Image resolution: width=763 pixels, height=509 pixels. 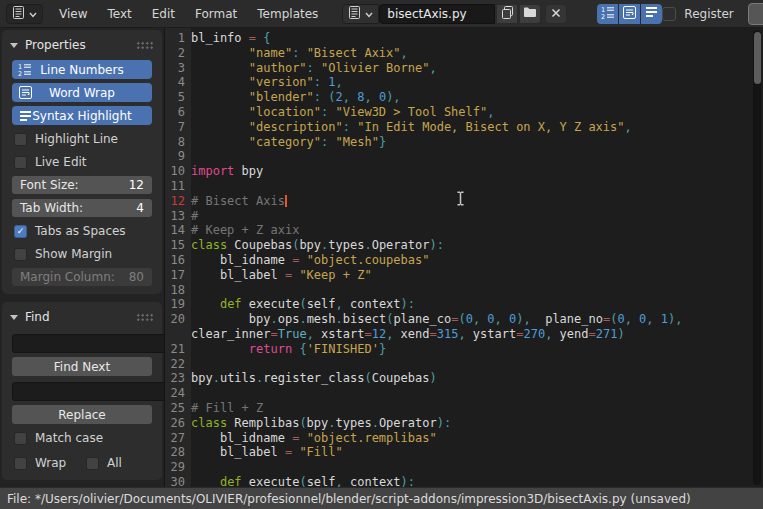 What do you see at coordinates (82, 185) in the screenshot?
I see `field-font-size: Font Size:12` at bounding box center [82, 185].